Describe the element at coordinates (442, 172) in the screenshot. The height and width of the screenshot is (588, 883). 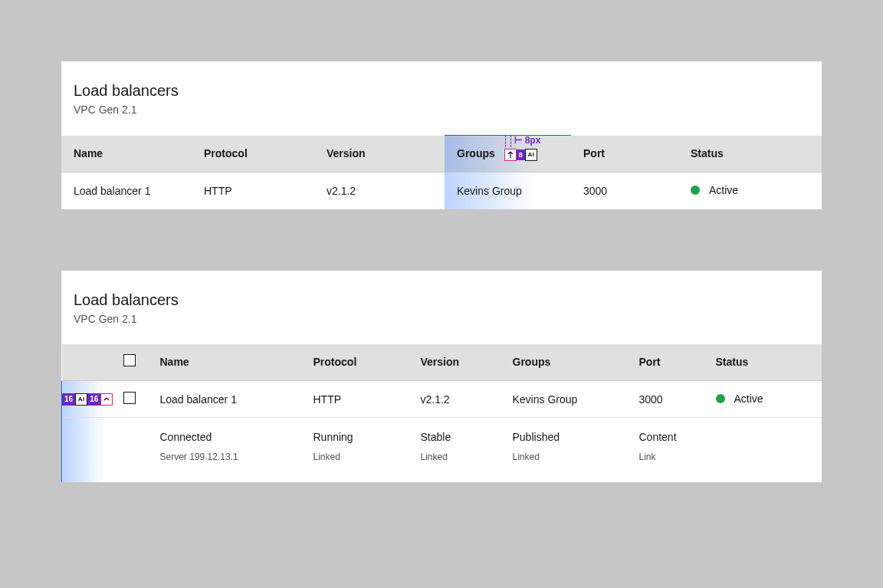
I see `table-simple: Name Protocol Version Groups ⊢ 8px` at that location.